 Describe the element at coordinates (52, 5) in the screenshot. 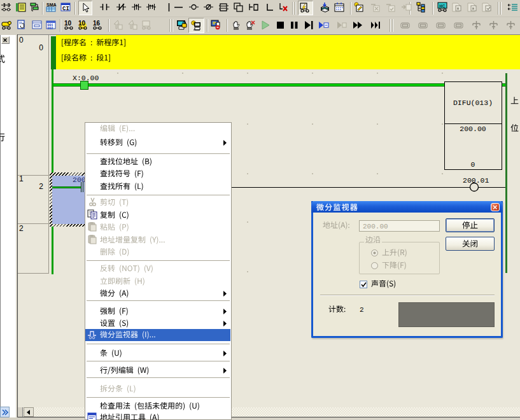

I see `svg-text: SMA` at that location.